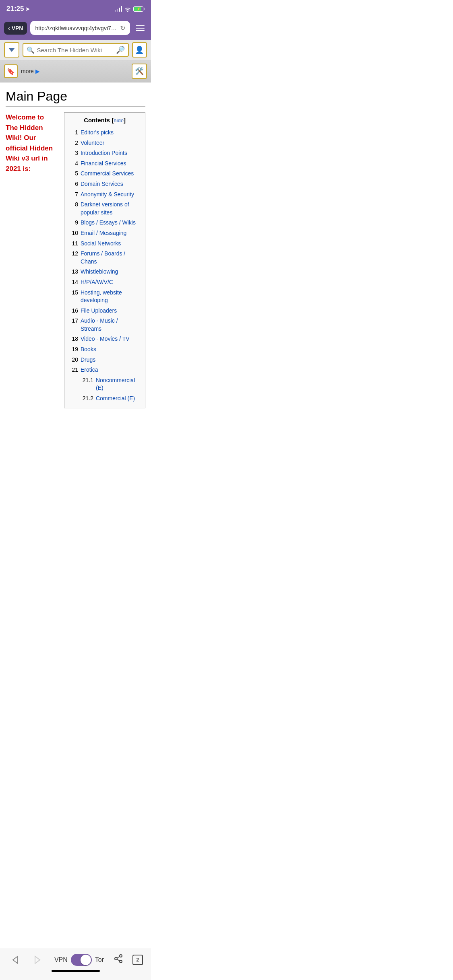 This screenshot has width=453, height=980. What do you see at coordinates (76, 249) in the screenshot?
I see `main-content: Main Page Welcome to The Hidden Wiki! Ou…` at bounding box center [76, 249].